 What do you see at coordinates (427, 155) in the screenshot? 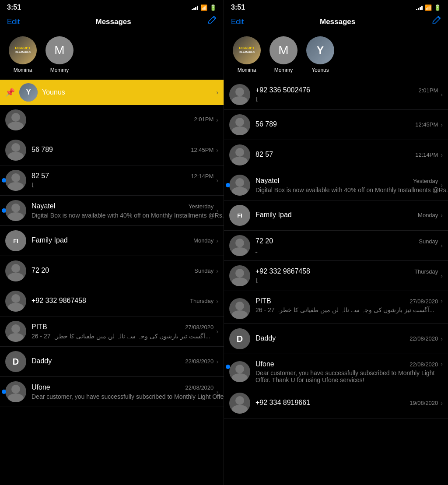
I see `right-msg2-time: 12:14PM` at bounding box center [427, 155].